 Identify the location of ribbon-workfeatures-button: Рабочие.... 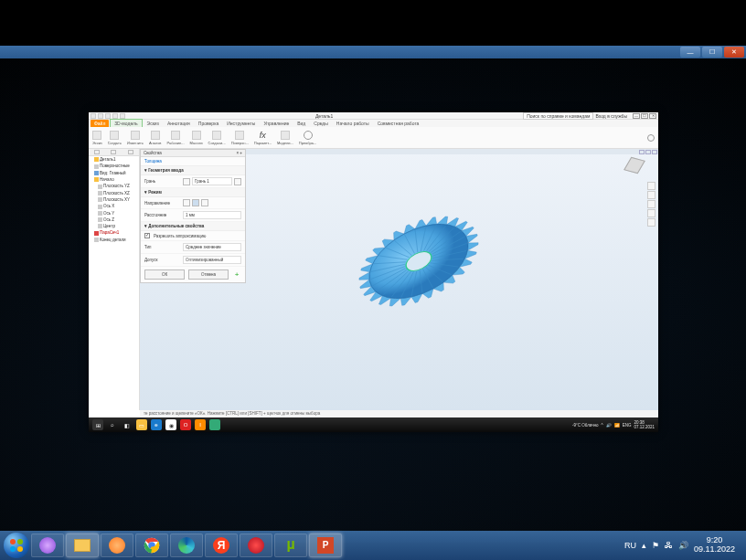
(176, 138).